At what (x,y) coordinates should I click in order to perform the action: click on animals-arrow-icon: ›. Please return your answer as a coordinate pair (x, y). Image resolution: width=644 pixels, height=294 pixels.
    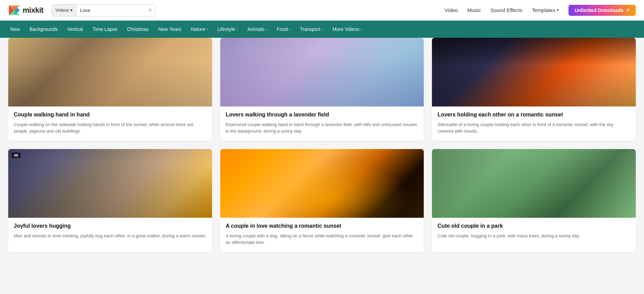
    Looking at the image, I should click on (267, 29).